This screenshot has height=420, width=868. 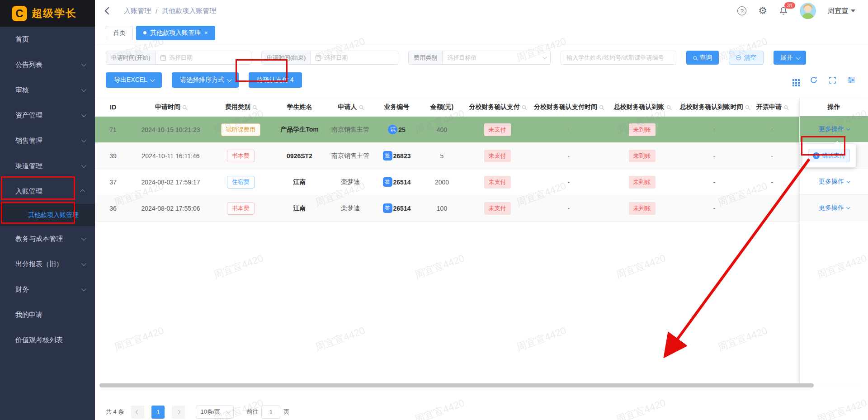 What do you see at coordinates (497, 130) in the screenshot?
I see `status-badge: 未支付` at bounding box center [497, 130].